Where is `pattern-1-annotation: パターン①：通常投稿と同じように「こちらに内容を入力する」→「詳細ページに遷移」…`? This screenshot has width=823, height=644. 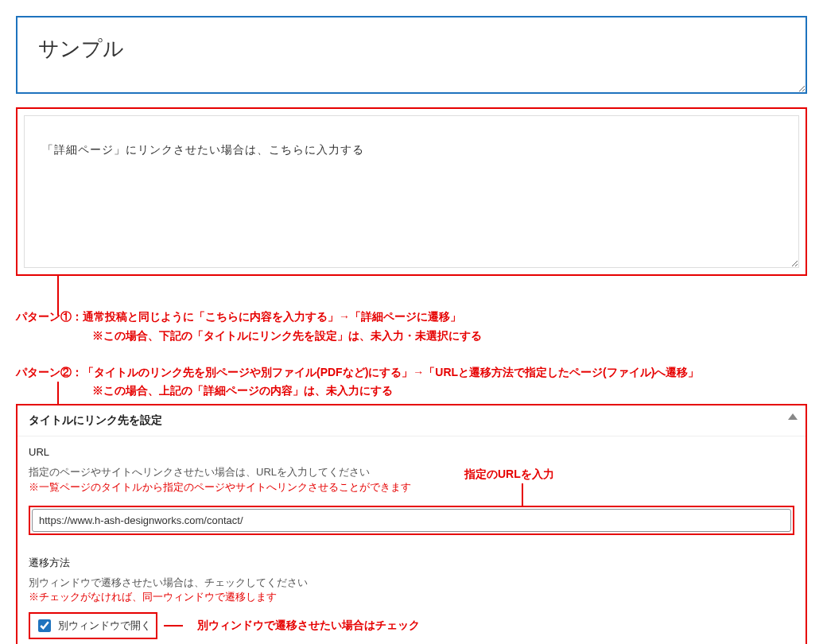 pattern-1-annotation: パターン①：通常投稿と同じように「こちらに内容を入力する」→「詳細ページに遷移」… is located at coordinates (412, 327).